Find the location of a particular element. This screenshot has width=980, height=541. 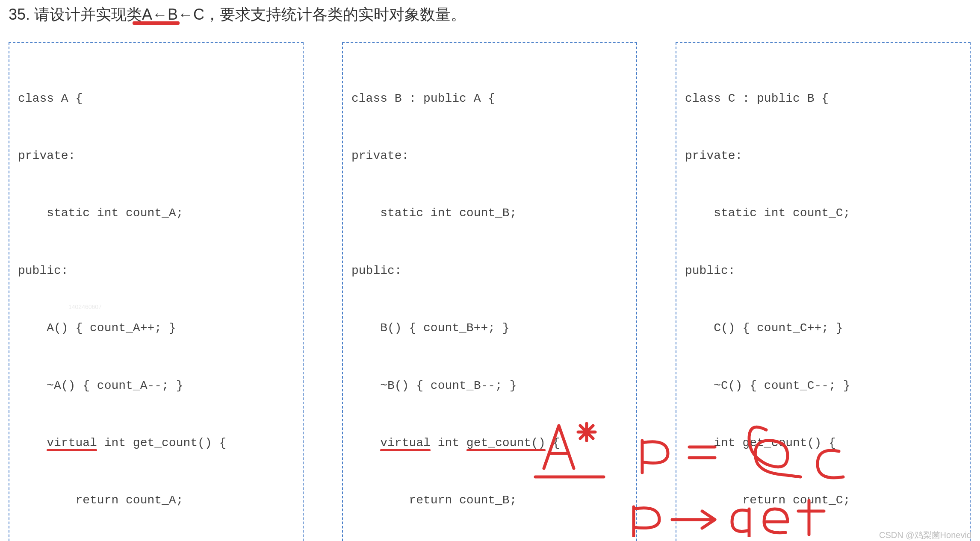

code-line: static int count_C; is located at coordinates (823, 214).